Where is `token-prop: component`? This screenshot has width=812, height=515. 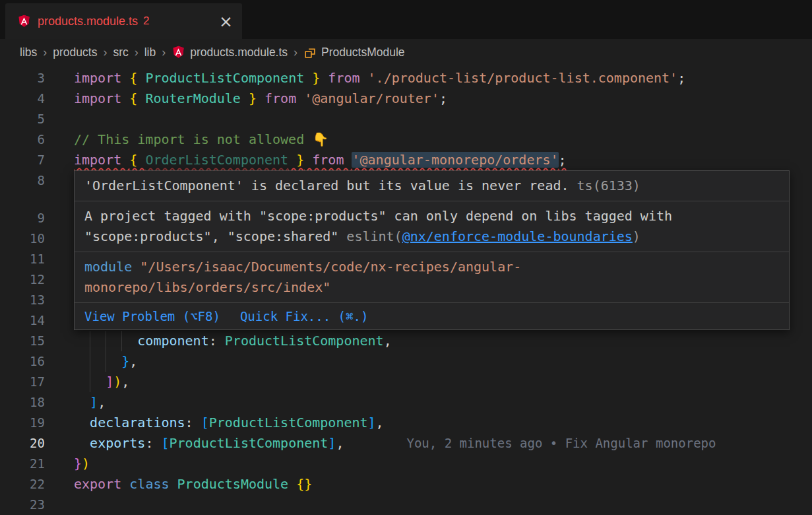 token-prop: component is located at coordinates (173, 341).